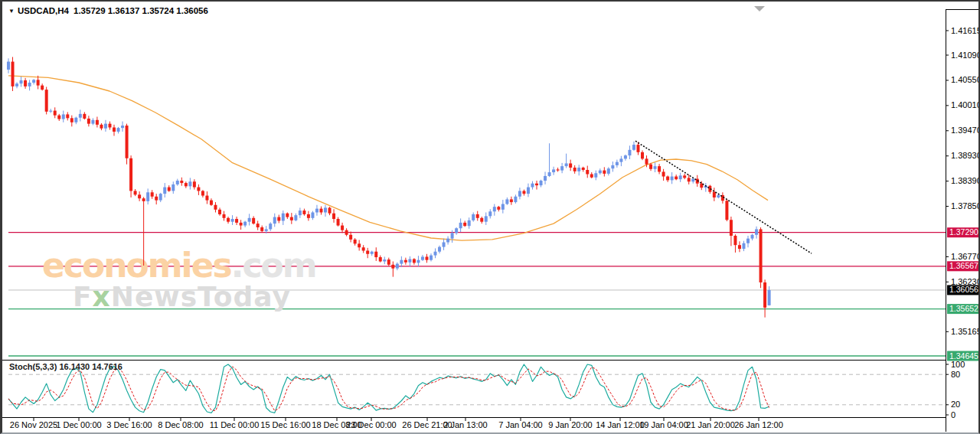 The image size is (980, 434). I want to click on time-axis-label: 2 Jan 13:00, so click(466, 425).